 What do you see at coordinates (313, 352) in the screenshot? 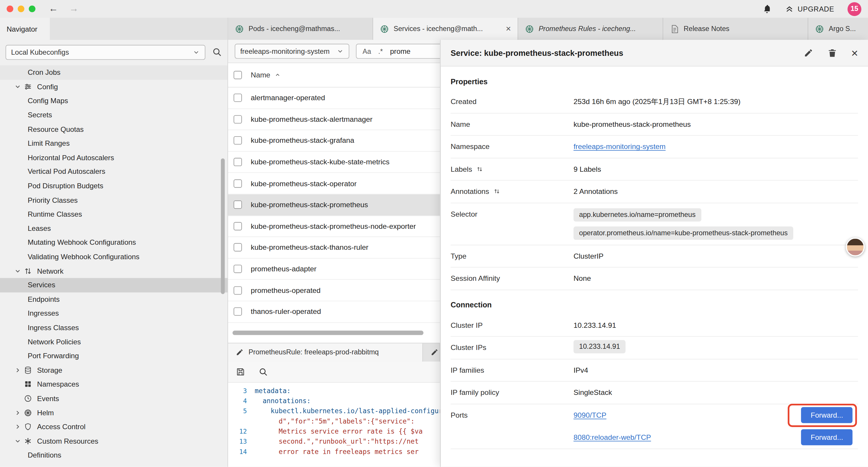
I see `dock-tab-label: PrometheusRule: freeleaps-prod-rabbitmq` at bounding box center [313, 352].